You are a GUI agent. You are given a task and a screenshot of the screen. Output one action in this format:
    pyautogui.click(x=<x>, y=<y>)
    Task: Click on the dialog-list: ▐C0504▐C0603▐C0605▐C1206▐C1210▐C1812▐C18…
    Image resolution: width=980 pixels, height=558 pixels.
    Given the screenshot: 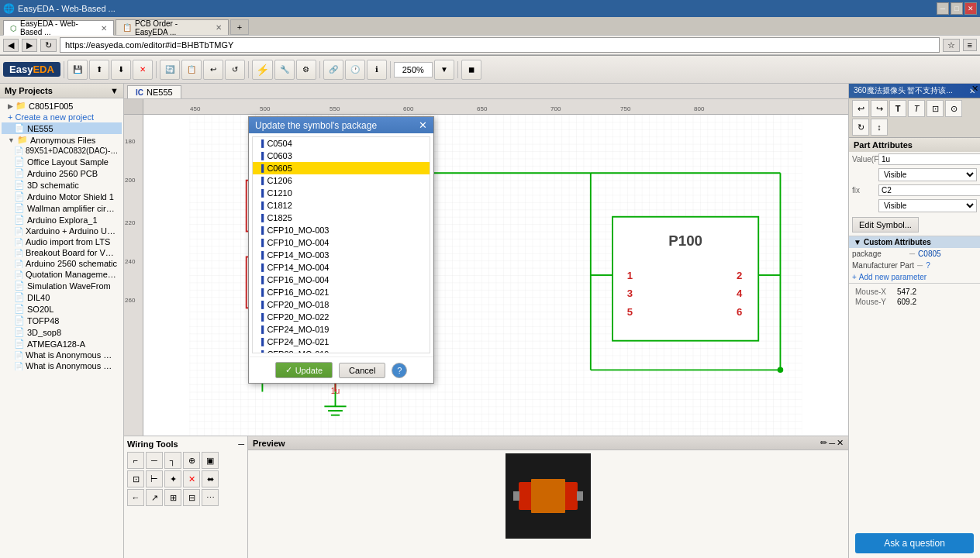 What is the action you would take?
    pyautogui.click(x=341, y=245)
    